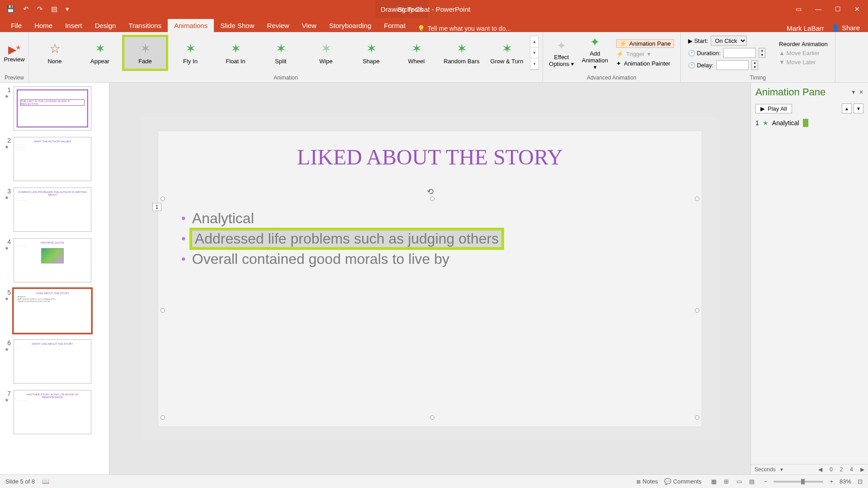  Describe the element at coordinates (464, 28) in the screenshot. I see `tell-me-search: 💡 Tell me what you want to do...` at that location.